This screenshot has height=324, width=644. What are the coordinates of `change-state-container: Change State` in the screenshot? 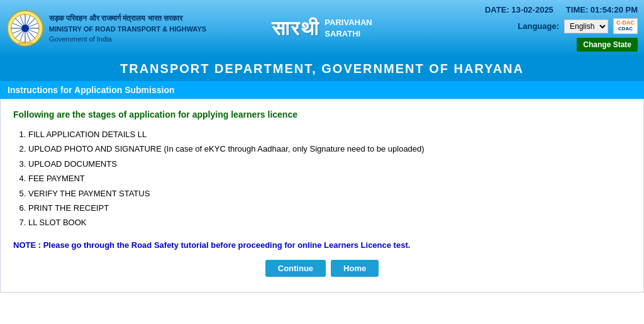 It's located at (608, 45).